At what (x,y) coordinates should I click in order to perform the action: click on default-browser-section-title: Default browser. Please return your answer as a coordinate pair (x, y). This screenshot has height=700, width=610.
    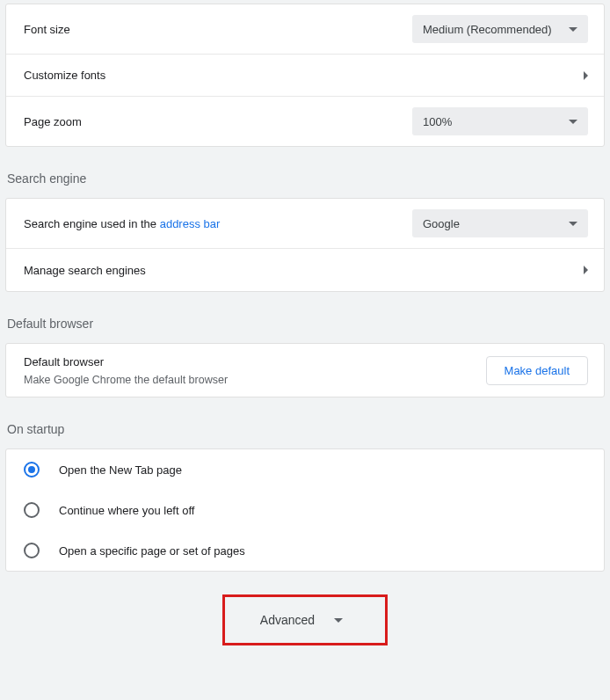
    Looking at the image, I should click on (305, 324).